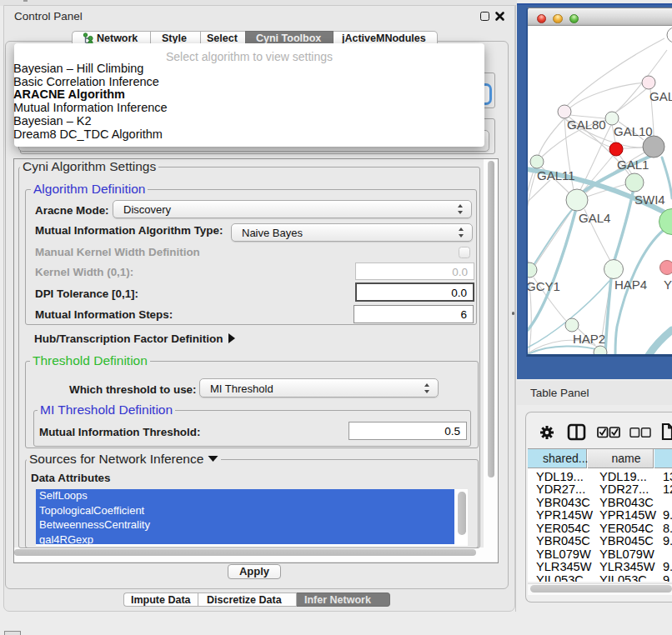 The image size is (672, 635). I want to click on svg-text: GAL4, so click(594, 218).